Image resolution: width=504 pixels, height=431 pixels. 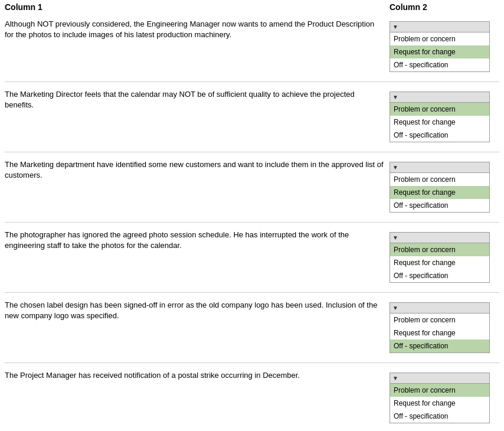 I want to click on dropdown-option-2-2: Request for change, so click(x=440, y=122).